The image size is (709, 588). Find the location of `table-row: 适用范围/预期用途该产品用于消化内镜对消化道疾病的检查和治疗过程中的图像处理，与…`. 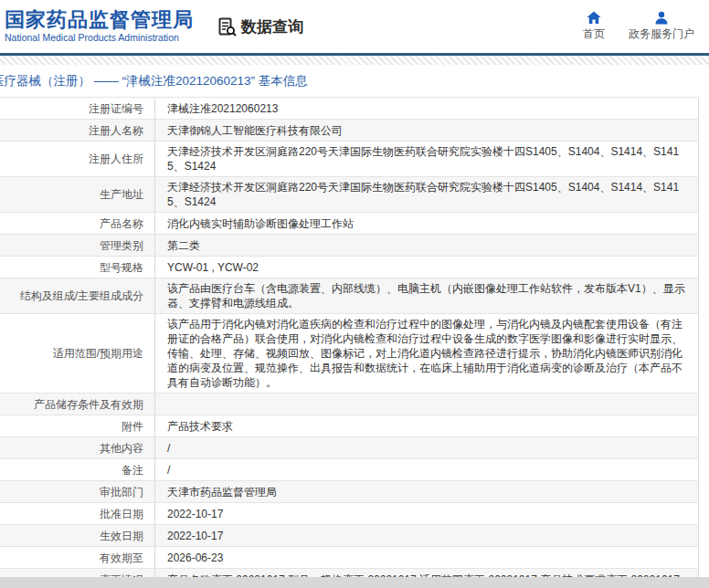

table-row: 适用范围/预期用途该产品用于消化内镜对消化道疾病的检查和治疗过程中的图像处理，与… is located at coordinates (349, 354).